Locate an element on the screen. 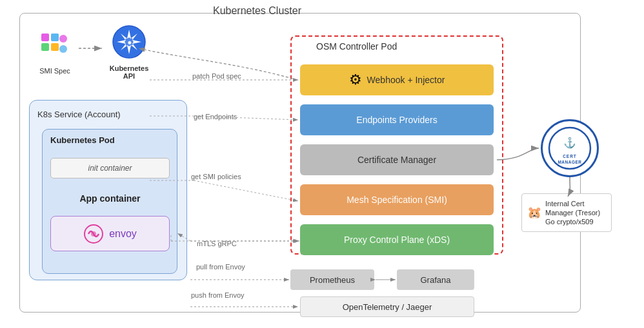 Image resolution: width=644 pixels, height=328 pixels. envoy-box: envoy is located at coordinates (110, 233).